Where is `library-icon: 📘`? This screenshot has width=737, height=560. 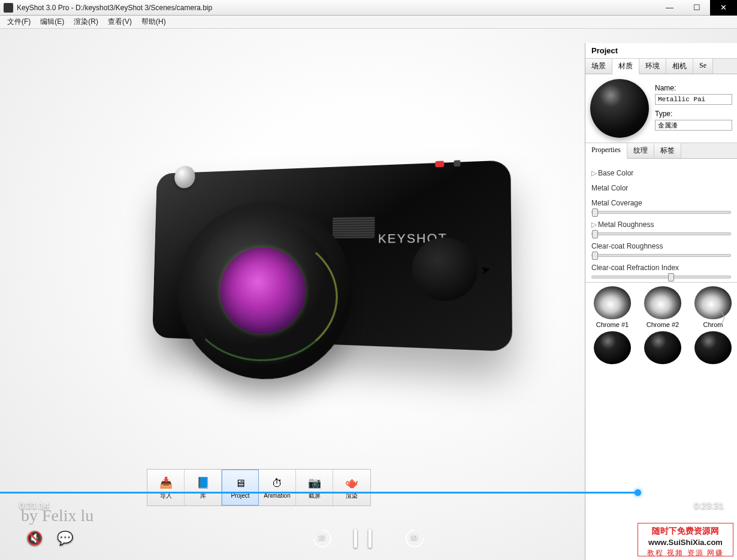 library-icon: 📘 is located at coordinates (203, 483).